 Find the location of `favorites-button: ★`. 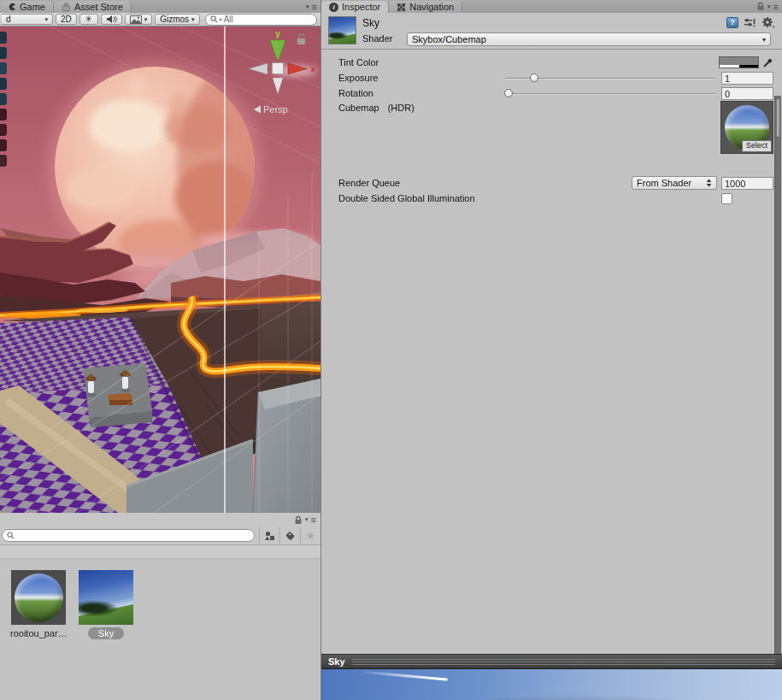

favorites-button: ★ is located at coordinates (310, 535).